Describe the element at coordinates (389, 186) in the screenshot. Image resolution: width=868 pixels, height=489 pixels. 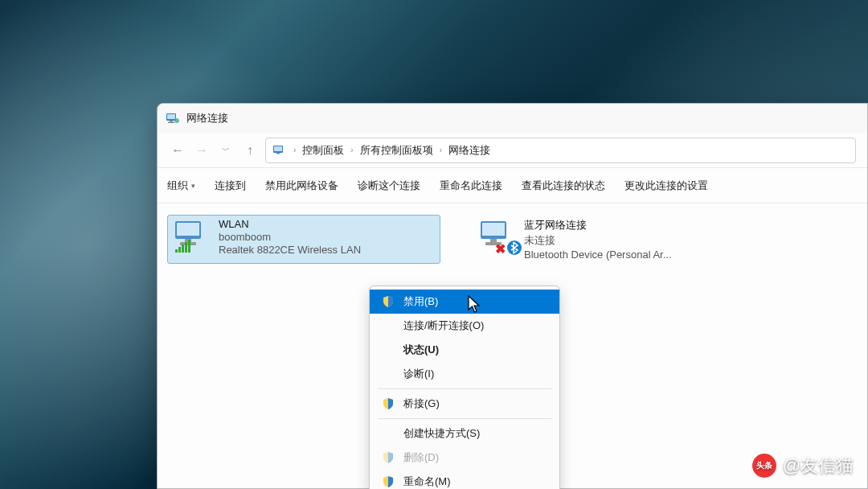
I see `diagnose-button: 诊断这个连接` at that location.